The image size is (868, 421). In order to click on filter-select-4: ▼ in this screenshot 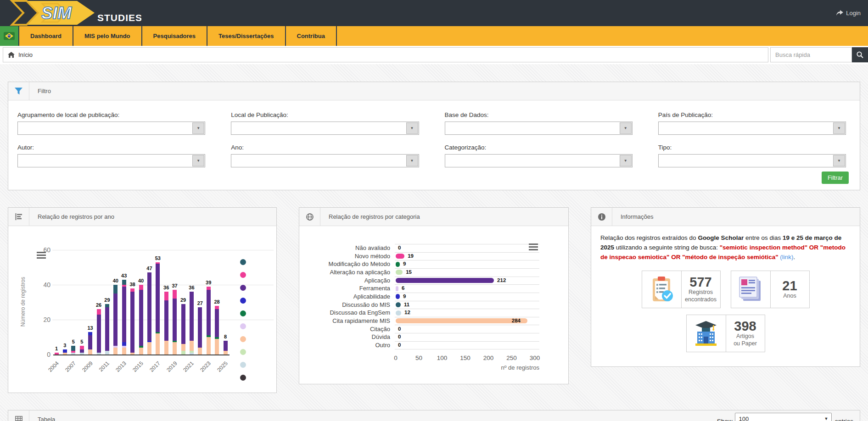, I will do `click(111, 161)`.